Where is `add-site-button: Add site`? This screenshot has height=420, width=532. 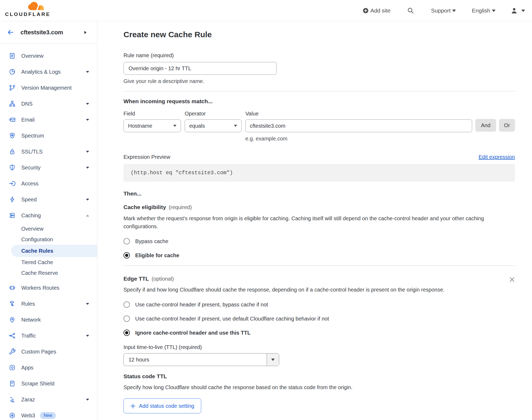 add-site-button: Add site is located at coordinates (377, 11).